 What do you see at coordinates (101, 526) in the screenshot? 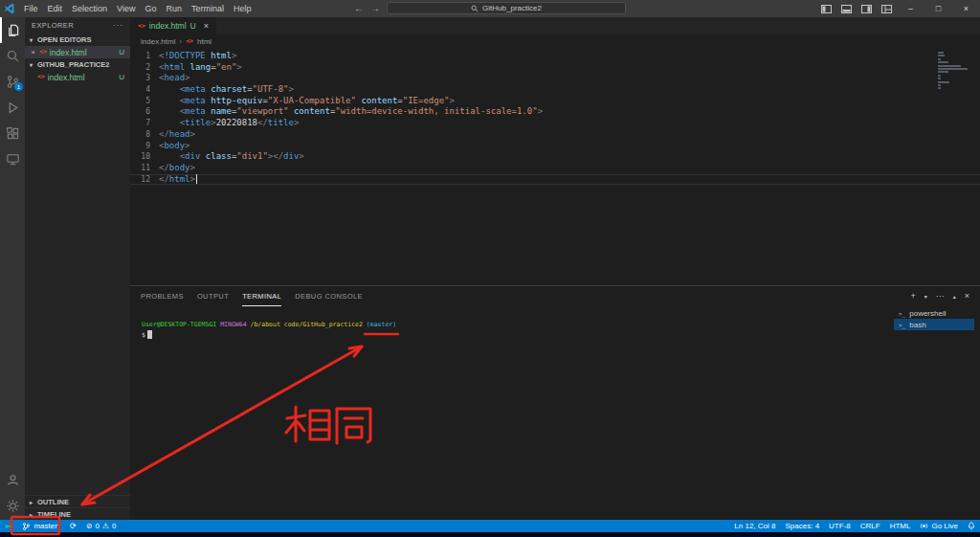
I see `problems-status: ⊘0 ⚠0` at bounding box center [101, 526].